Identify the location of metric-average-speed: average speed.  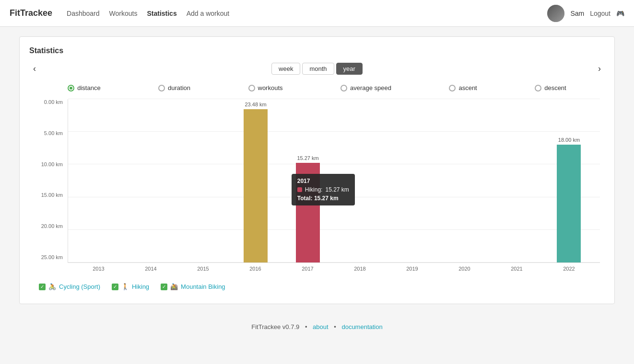
(366, 88).